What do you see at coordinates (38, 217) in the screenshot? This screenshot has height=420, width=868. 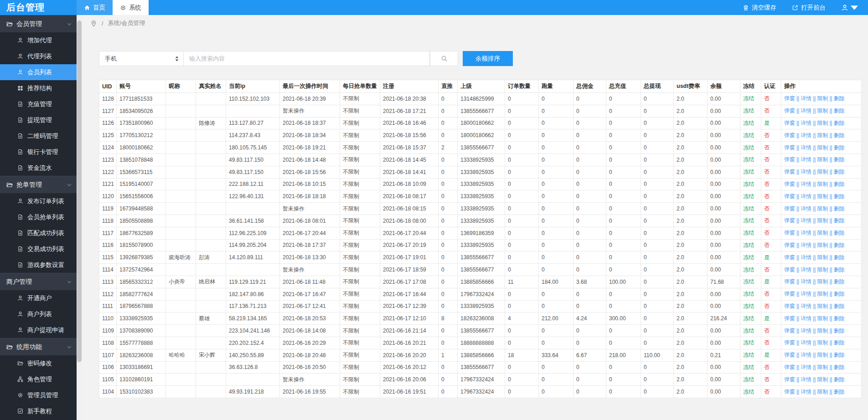 I see `sidebar-item: 会员抢单列表` at bounding box center [38, 217].